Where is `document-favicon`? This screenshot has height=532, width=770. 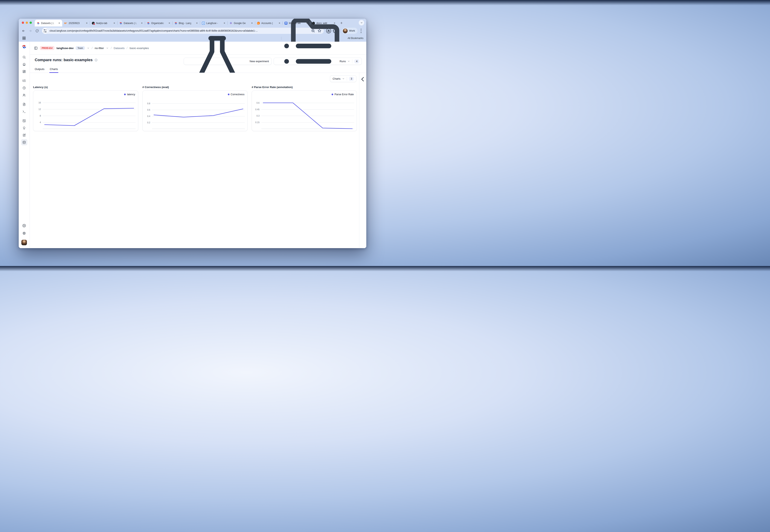
document-favicon is located at coordinates (286, 23).